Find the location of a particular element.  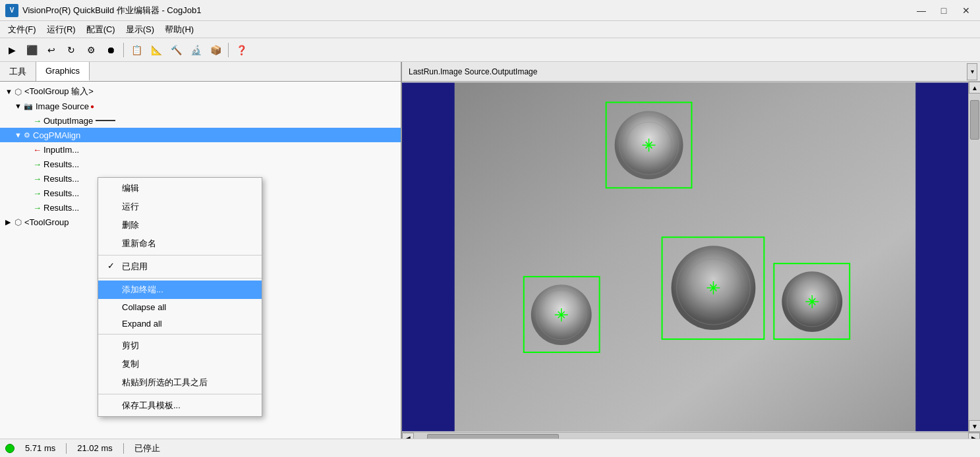

ctx-edit: 编辑 is located at coordinates (180, 188).